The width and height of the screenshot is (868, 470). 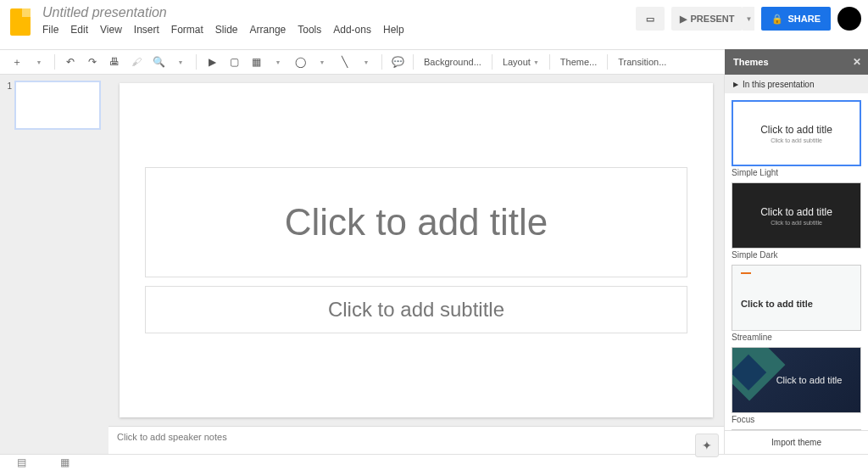 What do you see at coordinates (417, 222) in the screenshot?
I see `title-placeholder-text: Click to add title` at bounding box center [417, 222].